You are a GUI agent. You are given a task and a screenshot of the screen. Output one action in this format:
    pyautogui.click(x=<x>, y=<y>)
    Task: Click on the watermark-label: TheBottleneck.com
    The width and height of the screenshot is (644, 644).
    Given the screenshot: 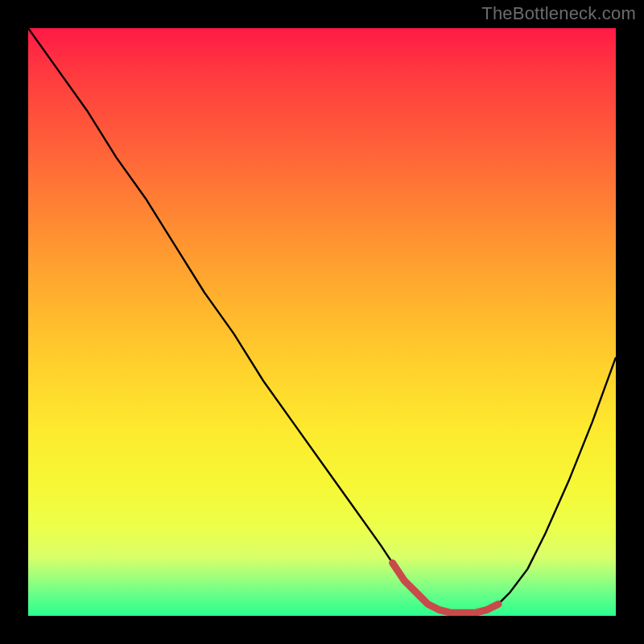 What is the action you would take?
    pyautogui.click(x=559, y=14)
    